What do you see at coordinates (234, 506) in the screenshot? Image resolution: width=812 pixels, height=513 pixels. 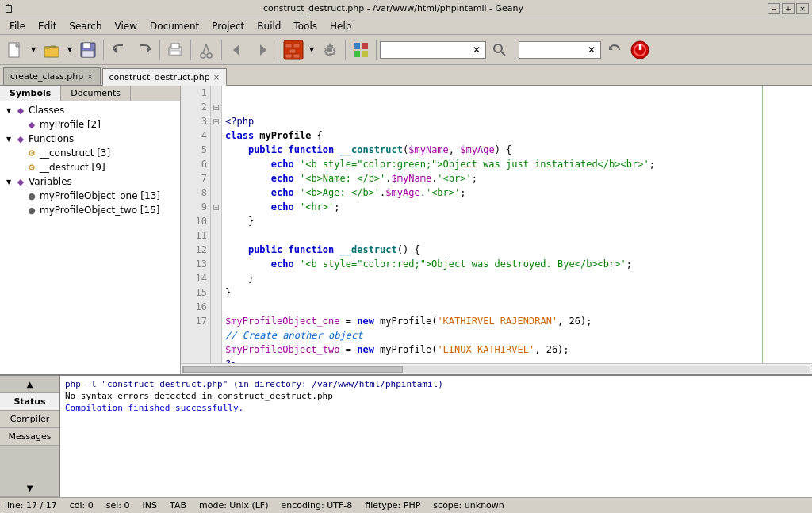 I see `status-mode: mode: Unix (LF)` at bounding box center [234, 506].